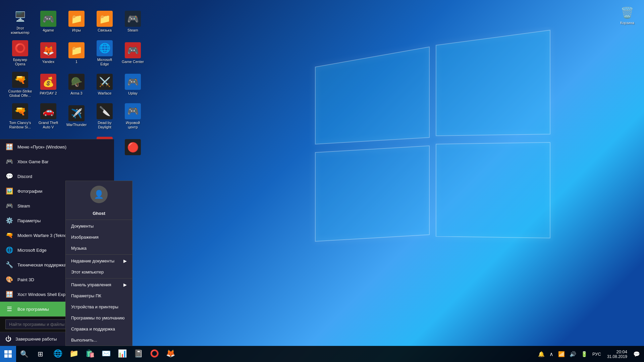  Describe the element at coordinates (133, 82) in the screenshot. I see `icon-image-uplay: 🎮` at that location.